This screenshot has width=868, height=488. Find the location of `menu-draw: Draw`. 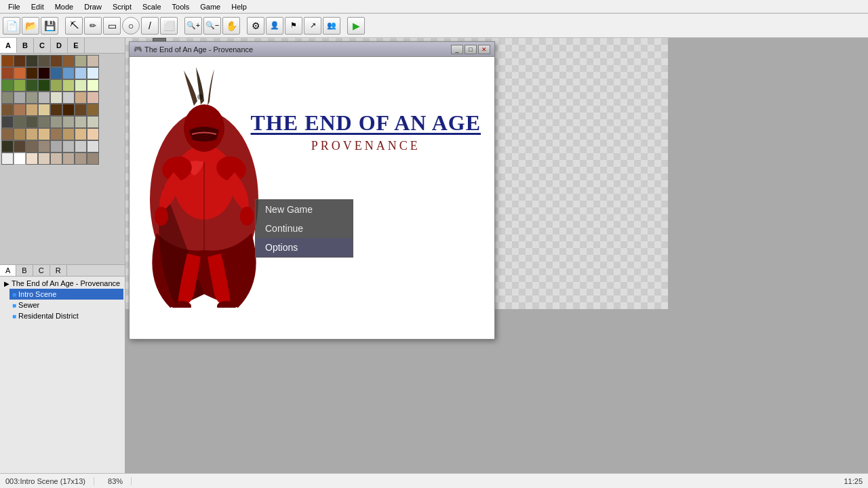

menu-draw: Draw is located at coordinates (93, 7).